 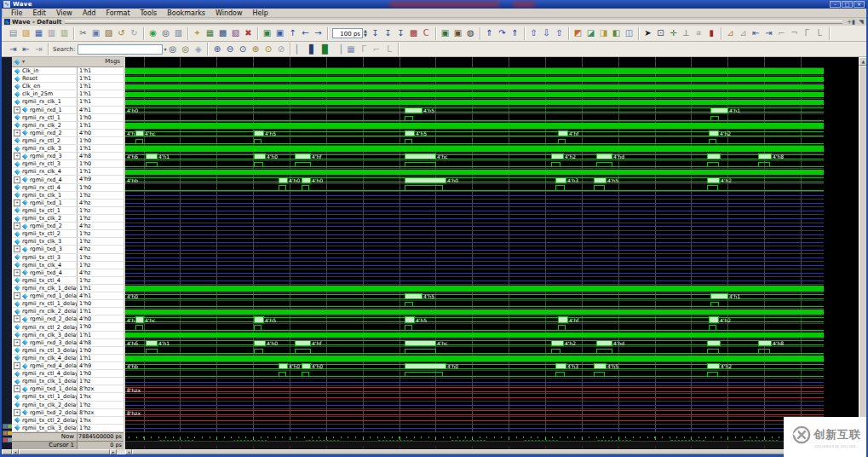 What do you see at coordinates (135, 33) in the screenshot?
I see `redo-icon: ↻` at bounding box center [135, 33].